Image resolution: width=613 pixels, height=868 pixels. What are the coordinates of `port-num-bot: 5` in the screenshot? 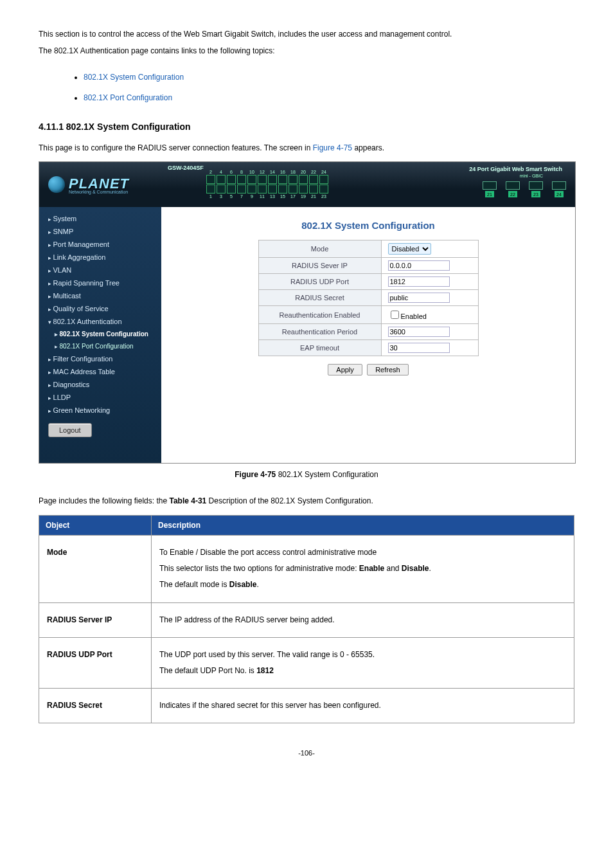 It's located at (231, 197).